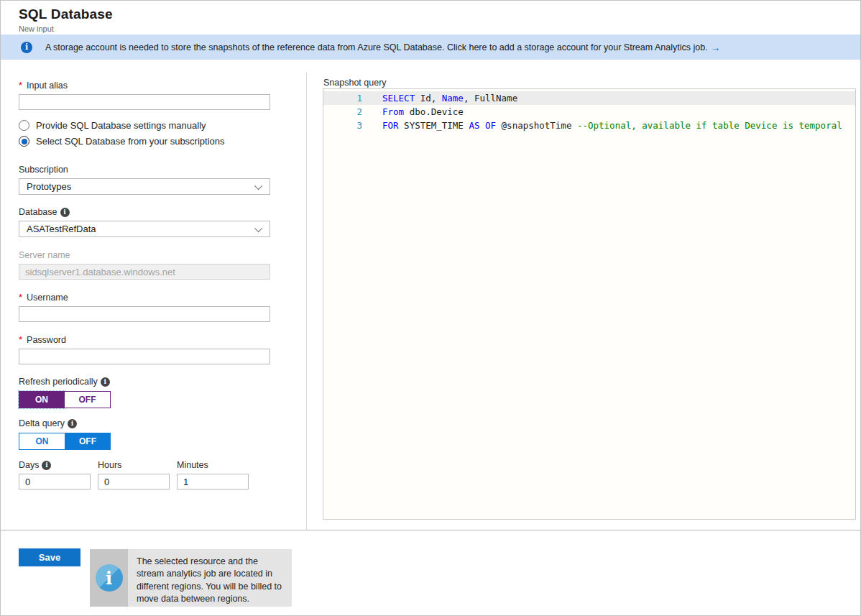  What do you see at coordinates (66, 20) in the screenshot?
I see `blade-header: SQL Database New input` at bounding box center [66, 20].